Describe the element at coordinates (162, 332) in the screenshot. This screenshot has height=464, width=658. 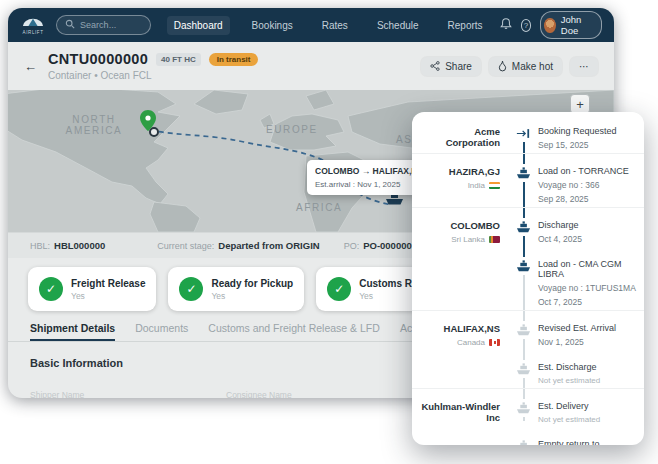
I see `tab-documents: Documents` at that location.